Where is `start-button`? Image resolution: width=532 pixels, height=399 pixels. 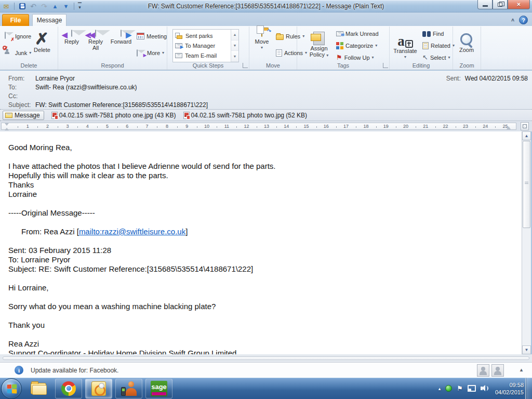 start-button is located at coordinates (11, 389).